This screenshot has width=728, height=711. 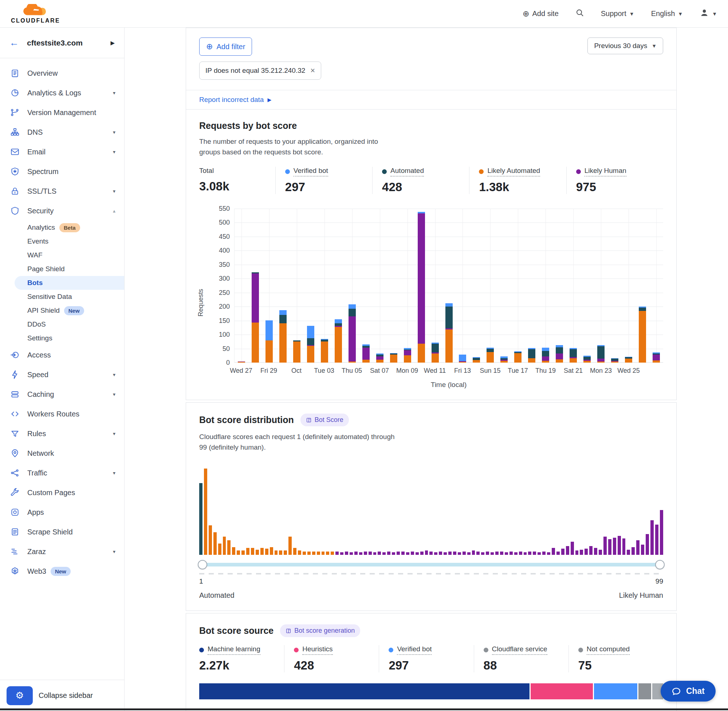 What do you see at coordinates (62, 493) in the screenshot?
I see `sidebar-item-custom-pages: Custom Pages` at bounding box center [62, 493].